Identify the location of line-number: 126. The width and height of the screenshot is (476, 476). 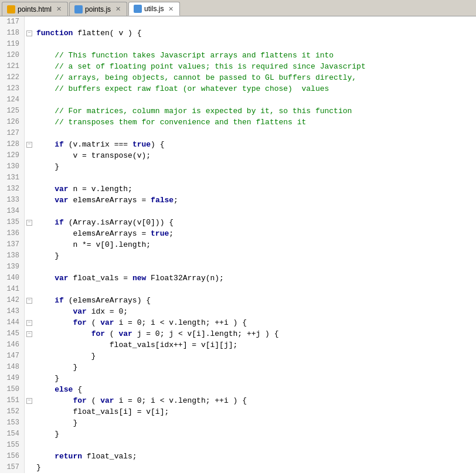
(12, 122).